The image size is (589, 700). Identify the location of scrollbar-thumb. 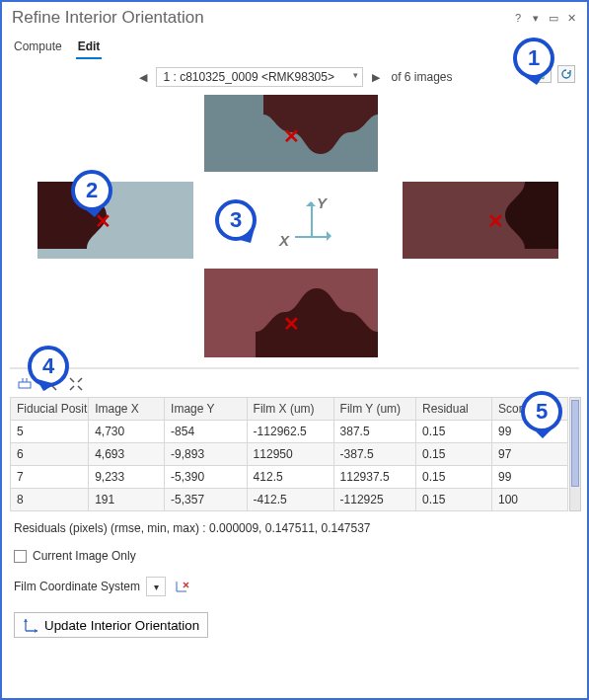
(575, 443).